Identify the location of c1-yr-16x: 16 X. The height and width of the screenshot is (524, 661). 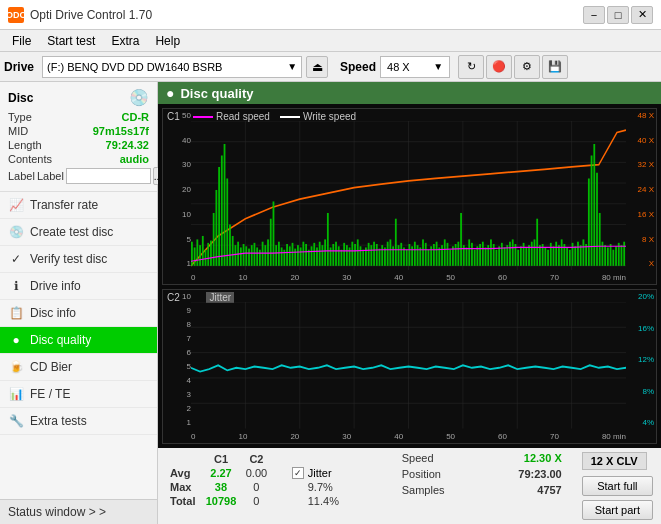
(641, 214).